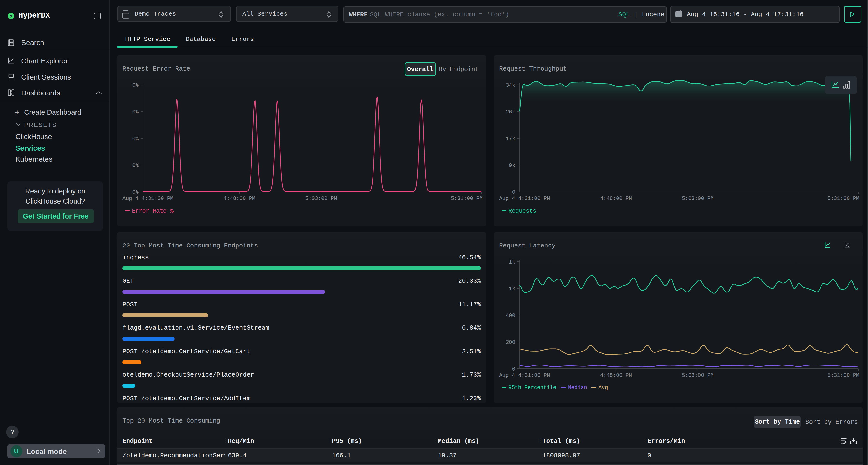  What do you see at coordinates (510, 139) in the screenshot?
I see `svg-text: 17k` at bounding box center [510, 139].